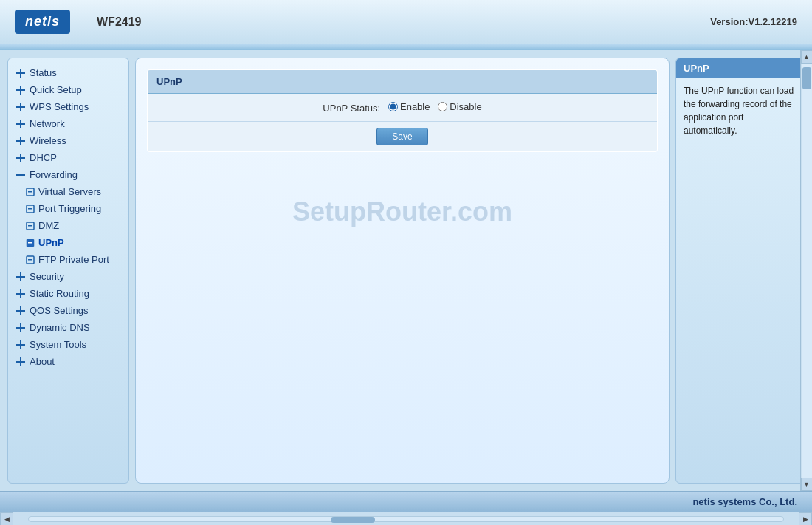 This screenshot has width=812, height=525. I want to click on sidebar-item-about: About, so click(68, 362).